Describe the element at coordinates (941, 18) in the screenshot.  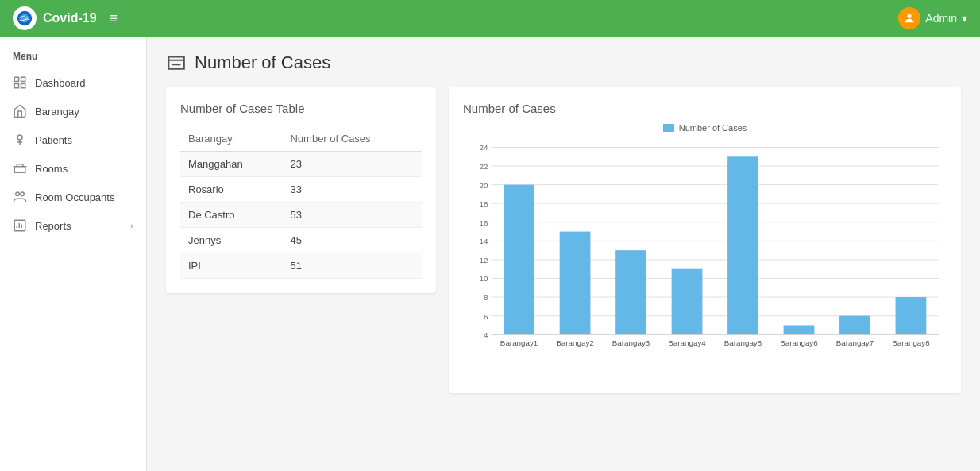
I see `username: Admin` at that location.